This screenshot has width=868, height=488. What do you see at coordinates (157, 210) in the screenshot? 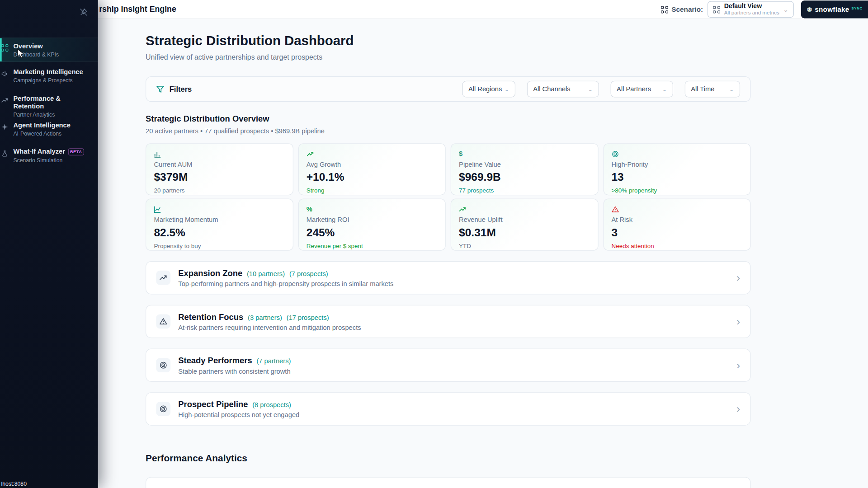
I see `line-chart-icon` at bounding box center [157, 210].